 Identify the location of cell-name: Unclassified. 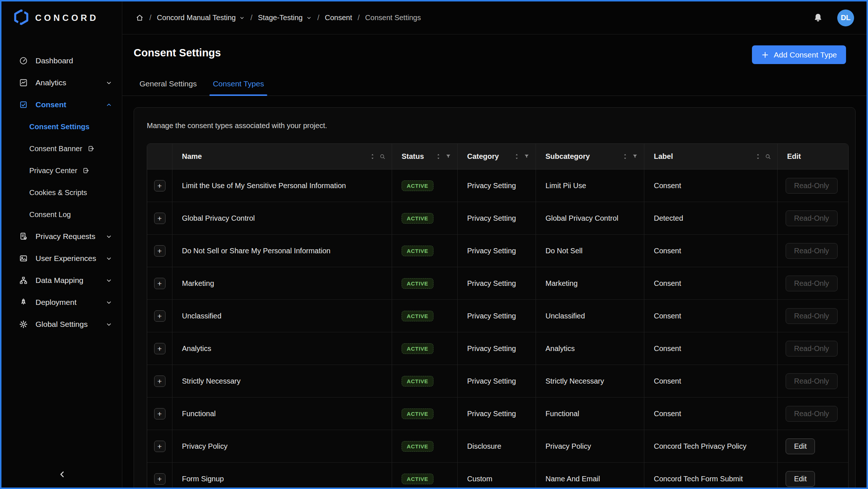
(282, 316).